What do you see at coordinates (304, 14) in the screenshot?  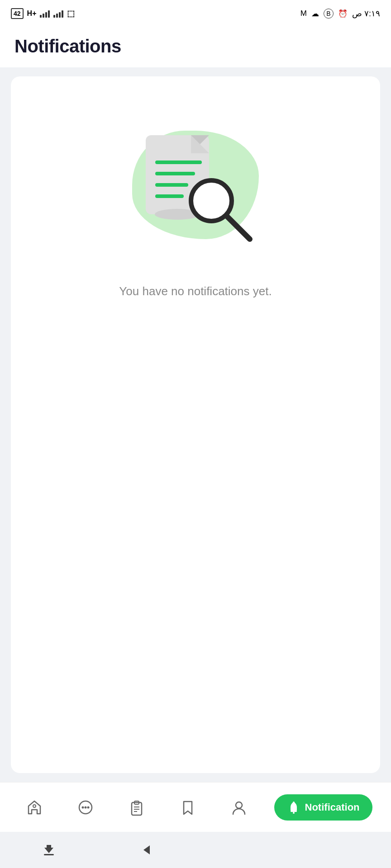 I see `gmail-icon: M` at bounding box center [304, 14].